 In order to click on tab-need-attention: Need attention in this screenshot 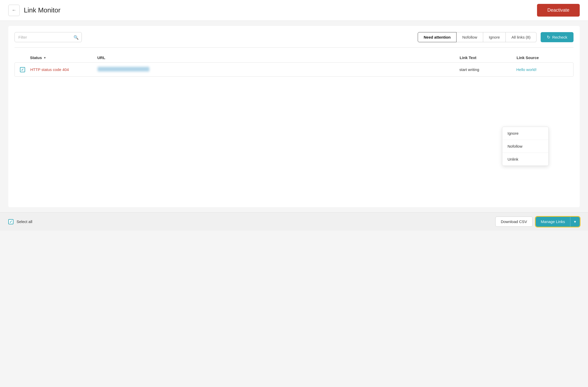, I will do `click(437, 37)`.